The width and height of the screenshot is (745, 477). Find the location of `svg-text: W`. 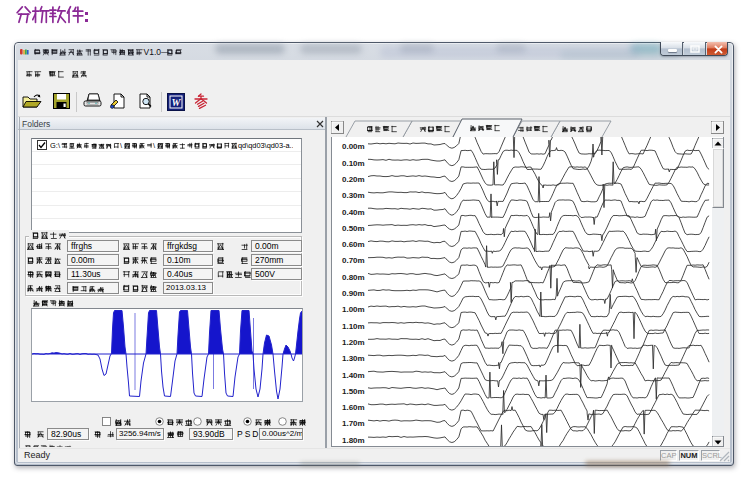

svg-text: W is located at coordinates (177, 102).